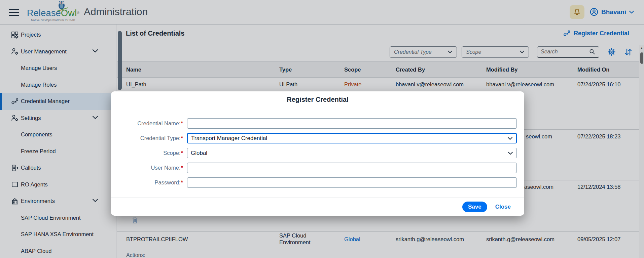 The height and width of the screenshot is (258, 644). I want to click on scope-value: Global, so click(349, 153).